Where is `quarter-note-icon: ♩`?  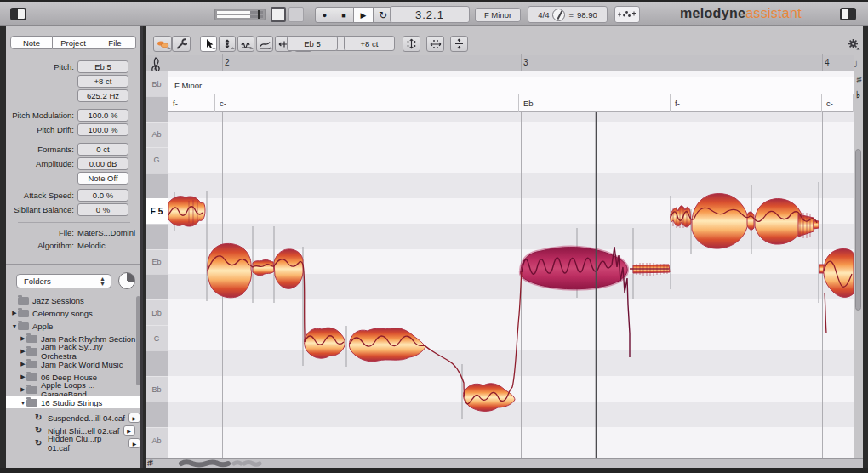 quarter-note-icon: ♩ is located at coordinates (858, 63).